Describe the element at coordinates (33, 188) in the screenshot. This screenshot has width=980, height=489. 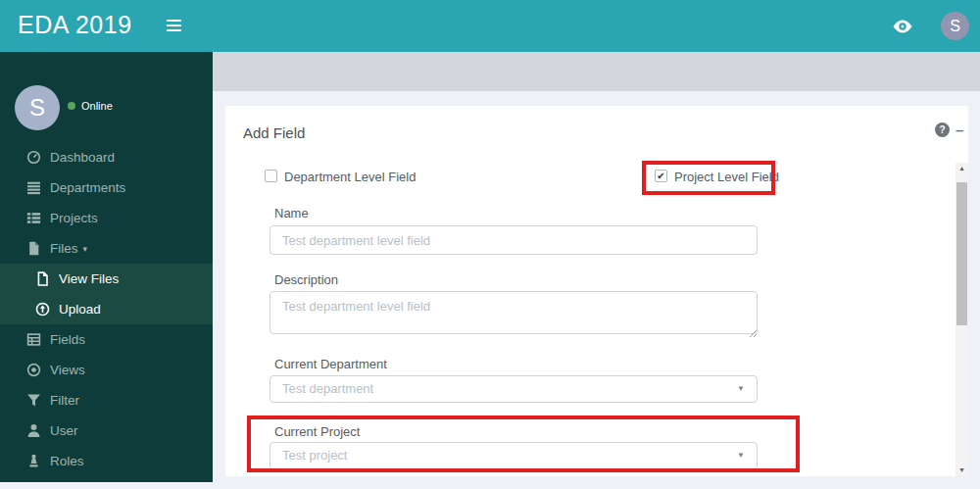
I see `list-icon` at that location.